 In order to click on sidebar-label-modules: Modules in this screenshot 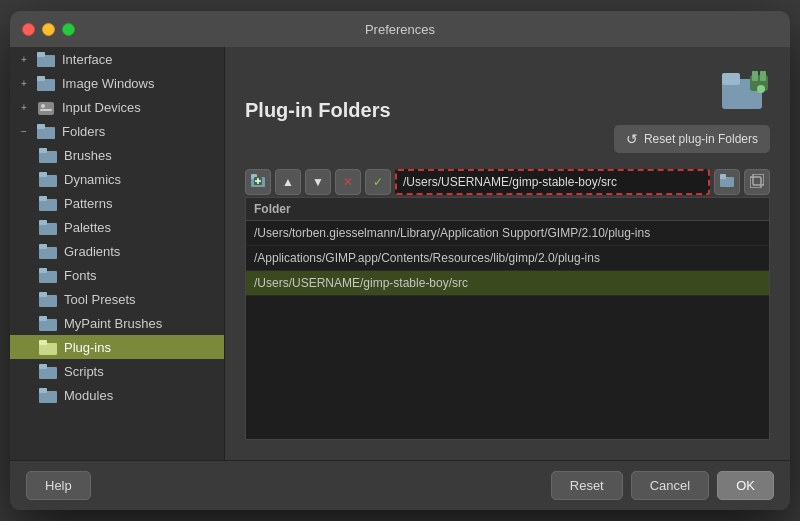, I will do `click(88, 396)`.